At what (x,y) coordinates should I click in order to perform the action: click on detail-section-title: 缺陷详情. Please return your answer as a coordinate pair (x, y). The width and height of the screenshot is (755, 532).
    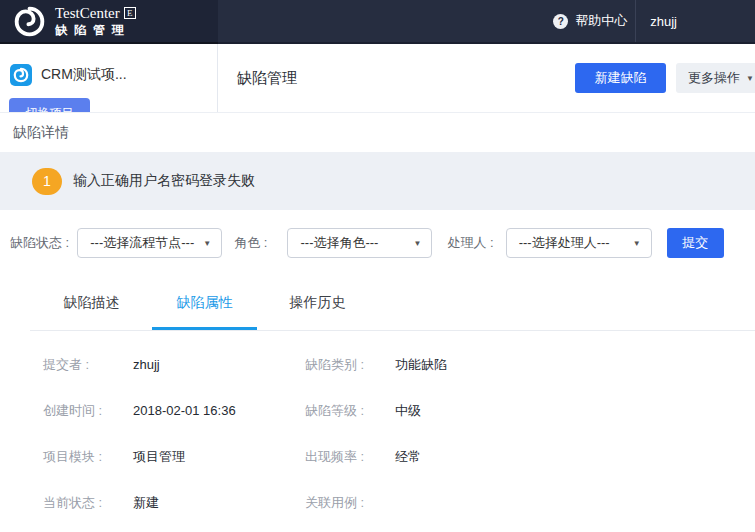
    Looking at the image, I should click on (41, 133).